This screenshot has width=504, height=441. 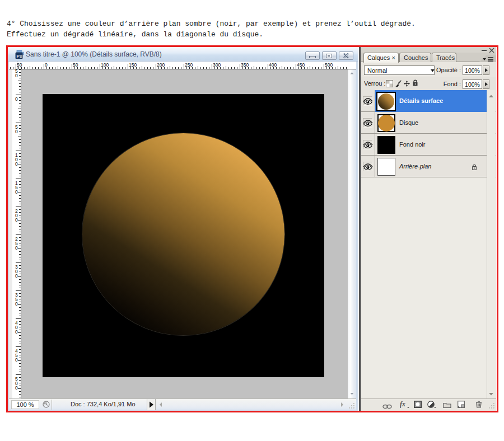 I want to click on svg-text: Ps, so click(x=20, y=56).